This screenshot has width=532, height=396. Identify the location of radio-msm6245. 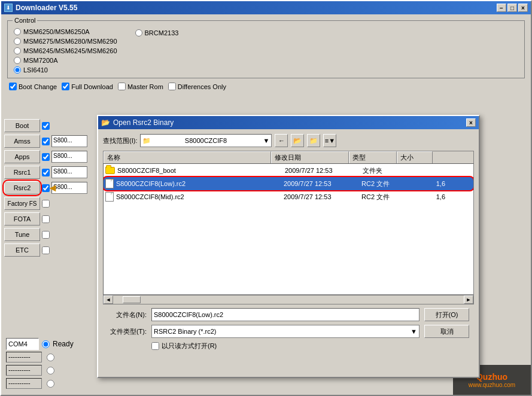
(17, 51).